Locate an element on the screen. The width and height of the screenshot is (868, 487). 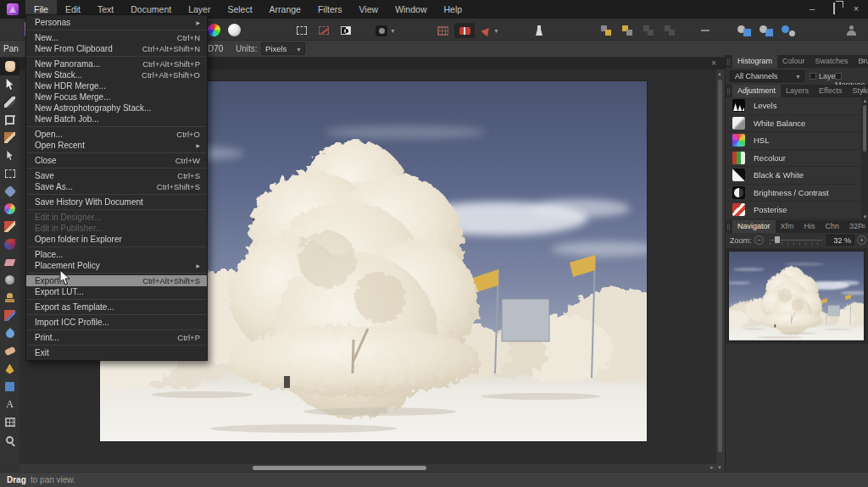
marquee-tool is located at coordinates (10, 173).